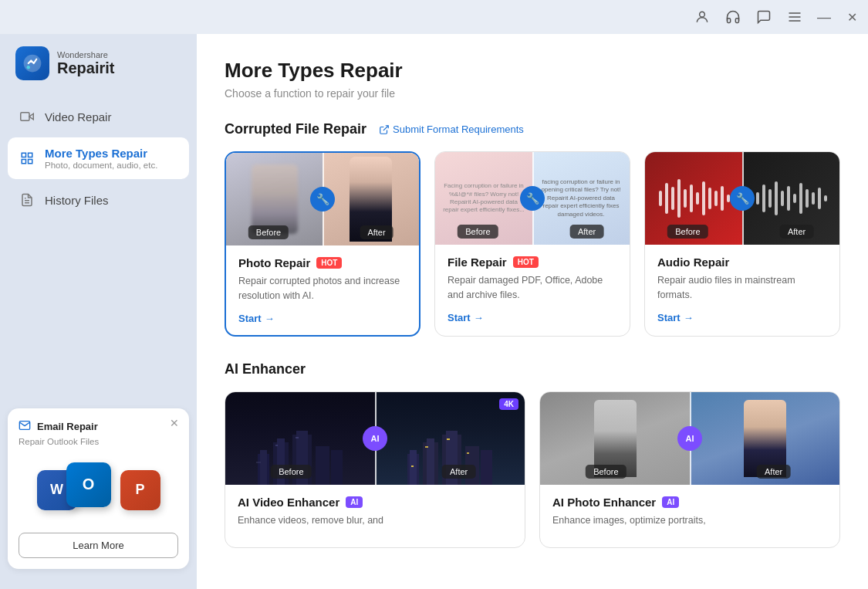 Image resolution: width=868 pixels, height=589 pixels. Describe the element at coordinates (532, 244) in the screenshot. I see `file-repair-card: Facing corruption or failure in %&!@*# f…` at that location.